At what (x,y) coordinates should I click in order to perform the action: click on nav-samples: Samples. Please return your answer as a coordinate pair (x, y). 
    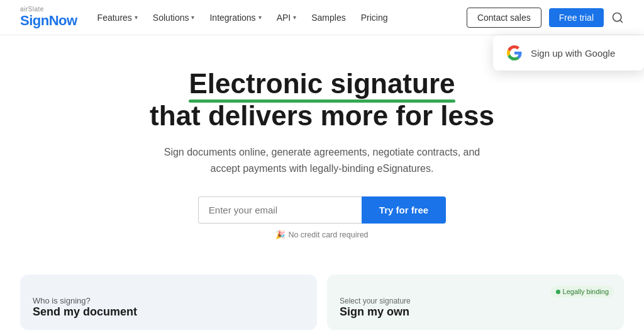
    Looking at the image, I should click on (328, 18).